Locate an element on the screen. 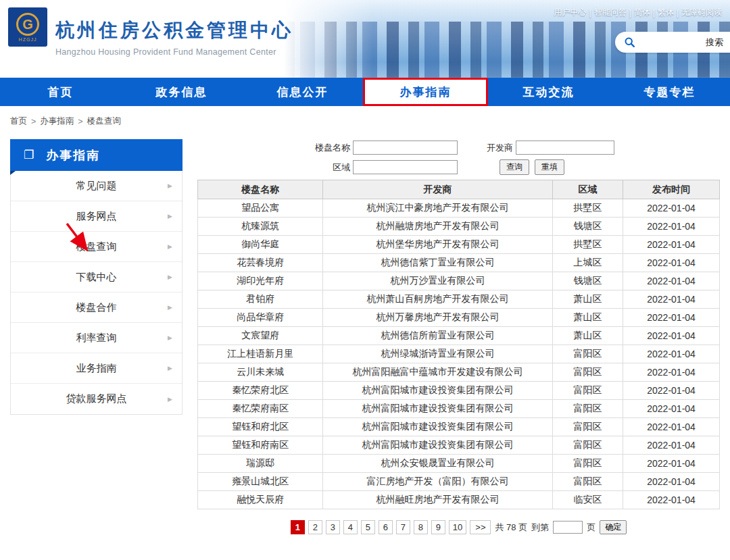  sidebar-menu: 常见问题▶服务网点▶楼盘查询▶下载中心▶楼盘合作▶利率查询▶业务指南▶贷款服务网… is located at coordinates (96, 293).